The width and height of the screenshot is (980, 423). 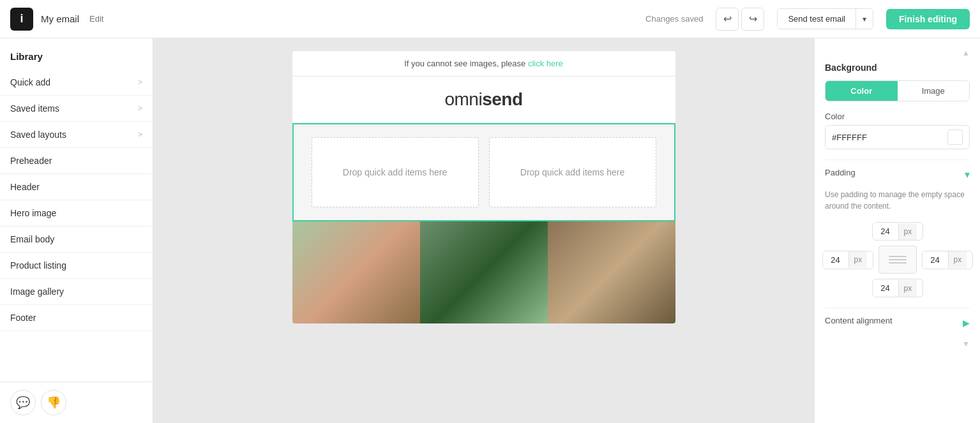 What do you see at coordinates (484, 64) in the screenshot?
I see `email-preview-bar: If you cannot see images, please click h…` at bounding box center [484, 64].